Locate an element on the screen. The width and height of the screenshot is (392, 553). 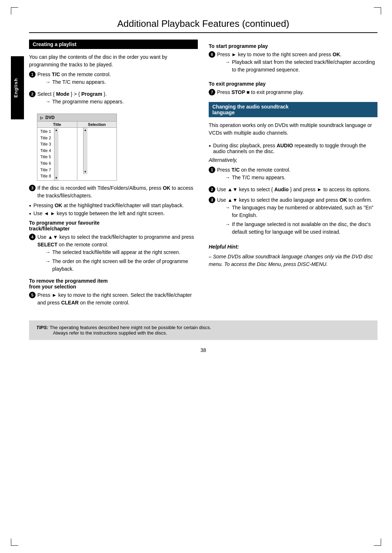
ok-bold-6: OK is located at coordinates (336, 54).